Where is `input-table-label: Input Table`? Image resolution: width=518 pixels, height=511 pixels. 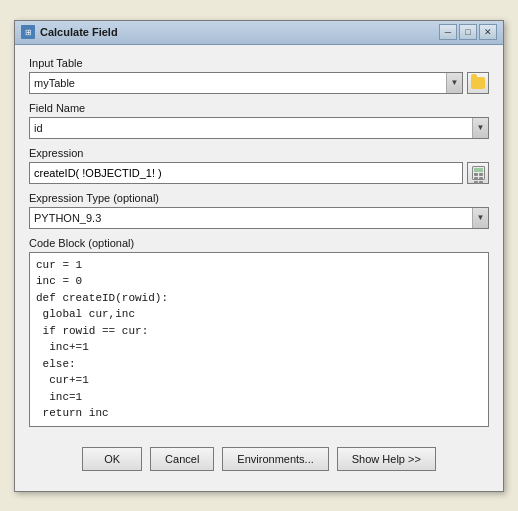 input-table-label: Input Table is located at coordinates (259, 63).